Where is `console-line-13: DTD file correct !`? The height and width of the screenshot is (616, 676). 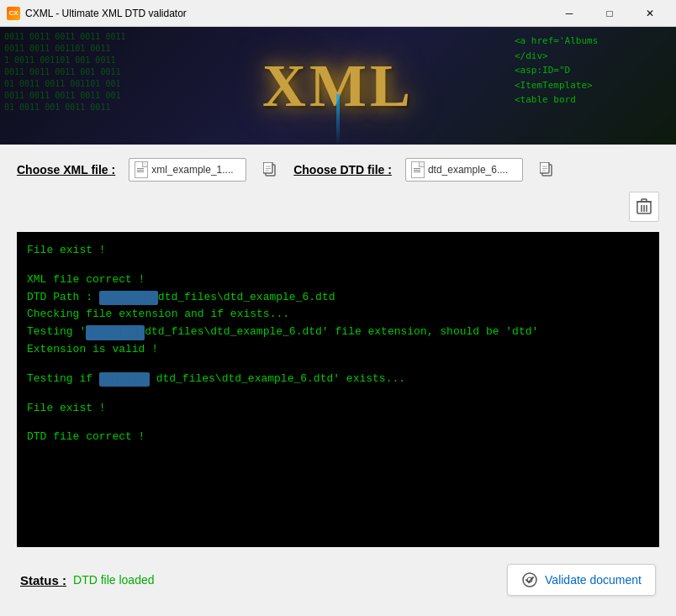
console-line-13: DTD file correct ! is located at coordinates (338, 437).